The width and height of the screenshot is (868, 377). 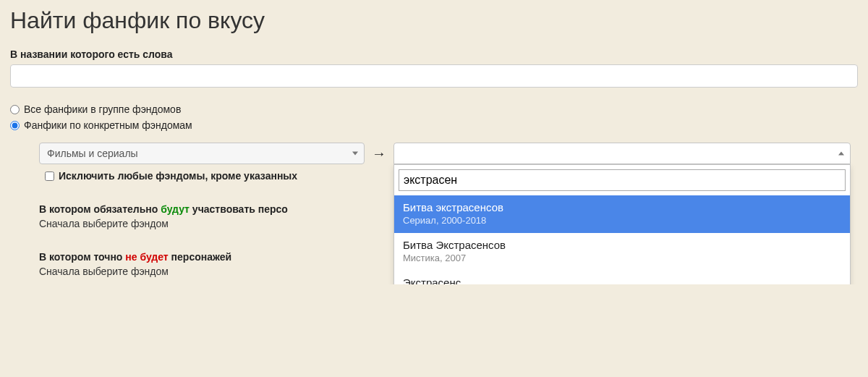 I want to click on radio-all-fandoms, so click(x=14, y=110).